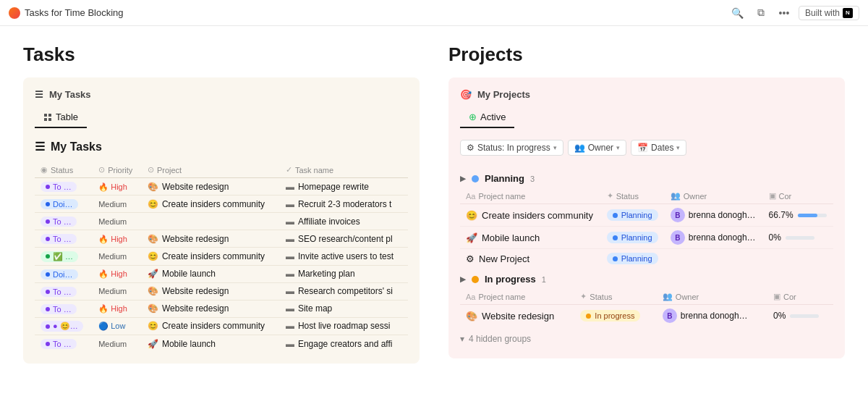  What do you see at coordinates (64, 274) in the screenshot?
I see `task-status-cell: Doi…` at bounding box center [64, 274].